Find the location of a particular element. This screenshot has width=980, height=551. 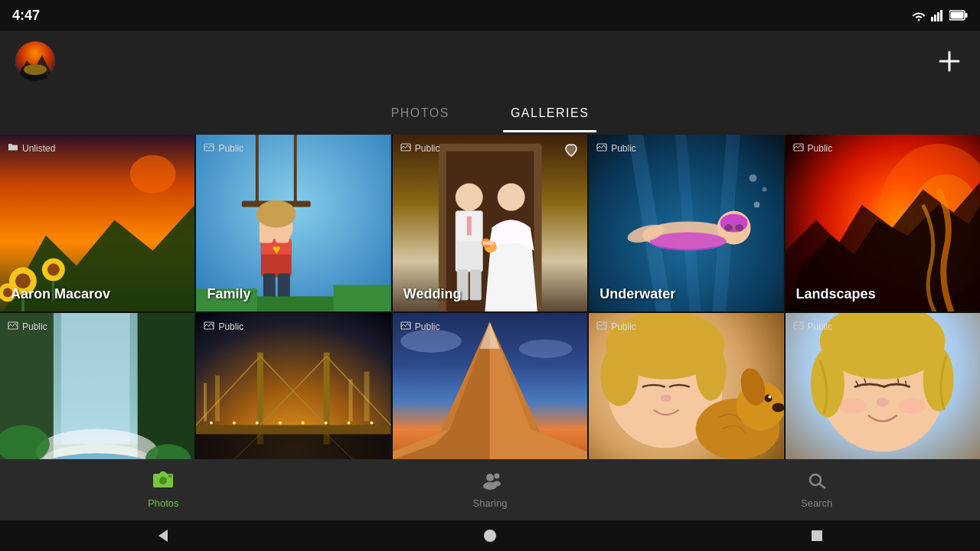

badge-icon-child-dog is located at coordinates (602, 326).